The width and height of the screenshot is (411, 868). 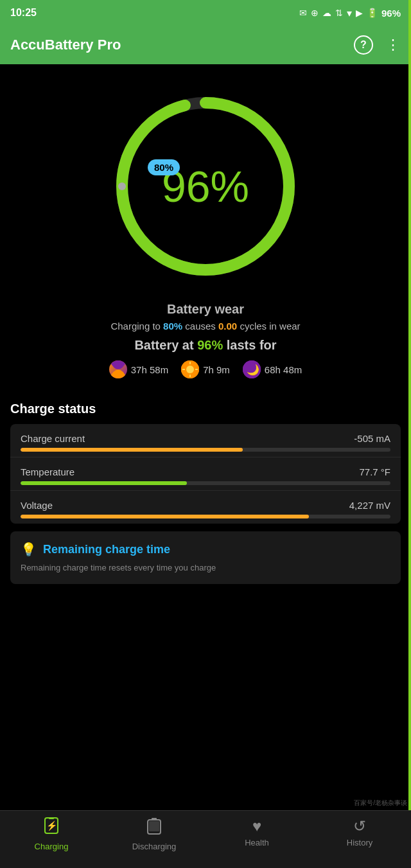 What do you see at coordinates (122, 186) in the screenshot?
I see `gauge-gap-dot` at bounding box center [122, 186].